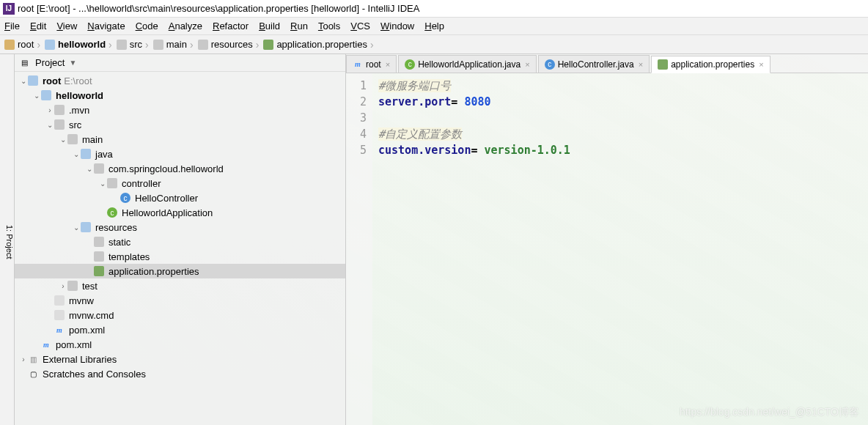 Image resolution: width=868 pixels, height=425 pixels. What do you see at coordinates (38, 26) in the screenshot?
I see `menu-edit: Edit` at bounding box center [38, 26].